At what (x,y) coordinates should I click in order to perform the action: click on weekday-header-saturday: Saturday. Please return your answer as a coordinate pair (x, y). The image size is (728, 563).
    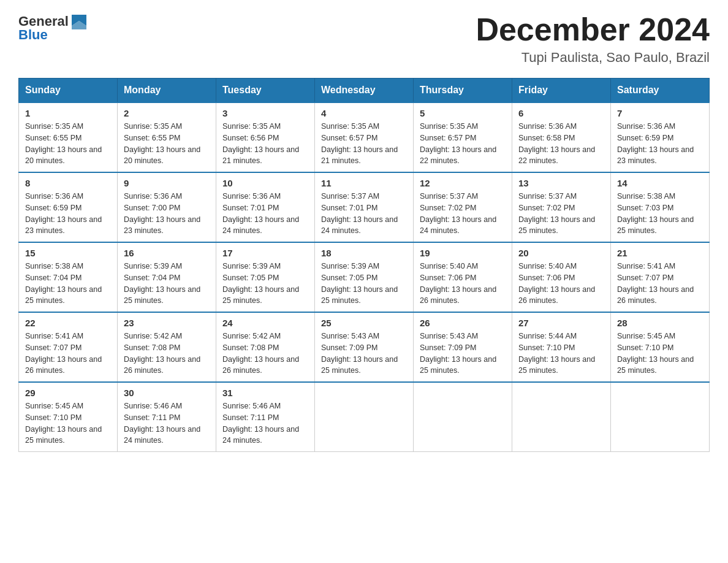
    Looking at the image, I should click on (661, 91).